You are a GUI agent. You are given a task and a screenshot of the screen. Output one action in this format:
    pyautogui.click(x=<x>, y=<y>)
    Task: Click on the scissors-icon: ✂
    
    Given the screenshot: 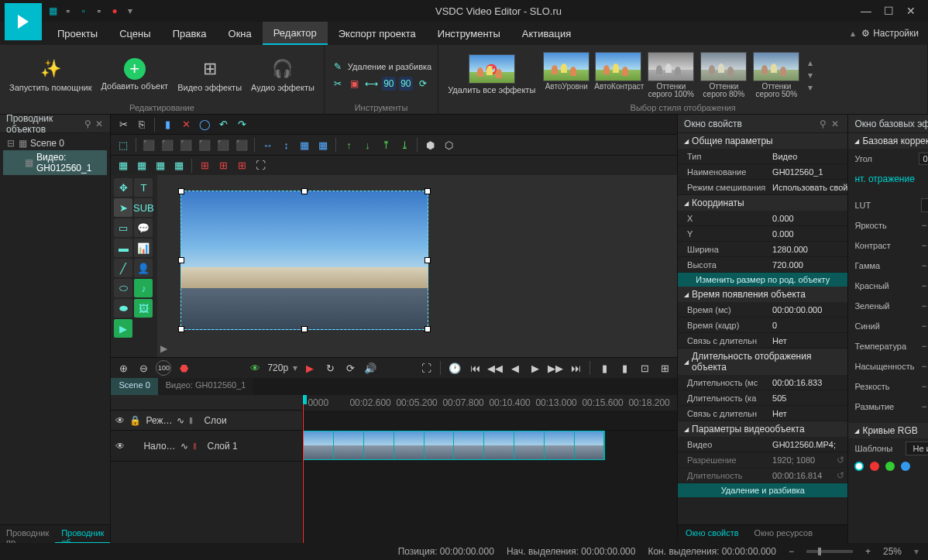 What is the action you would take?
    pyautogui.click(x=123, y=125)
    